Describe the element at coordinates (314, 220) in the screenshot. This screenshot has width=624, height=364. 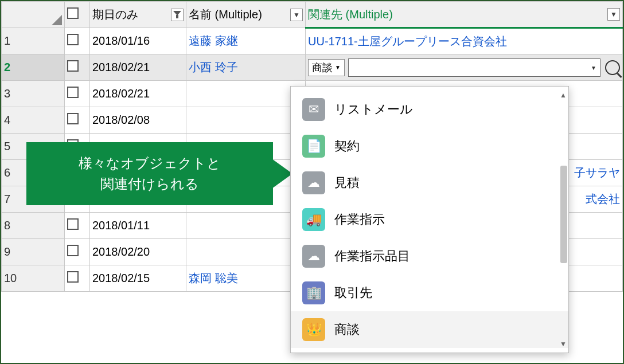
I see `object-type-icon: 🚚` at that location.